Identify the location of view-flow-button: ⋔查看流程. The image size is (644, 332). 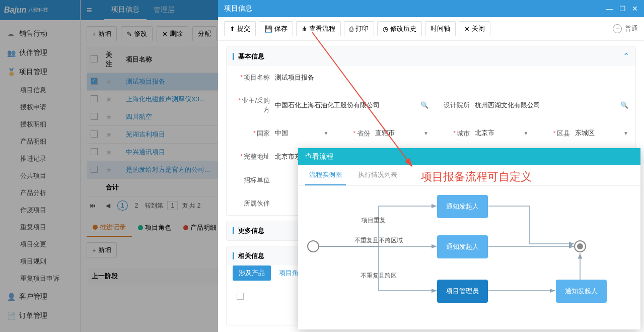
(318, 29).